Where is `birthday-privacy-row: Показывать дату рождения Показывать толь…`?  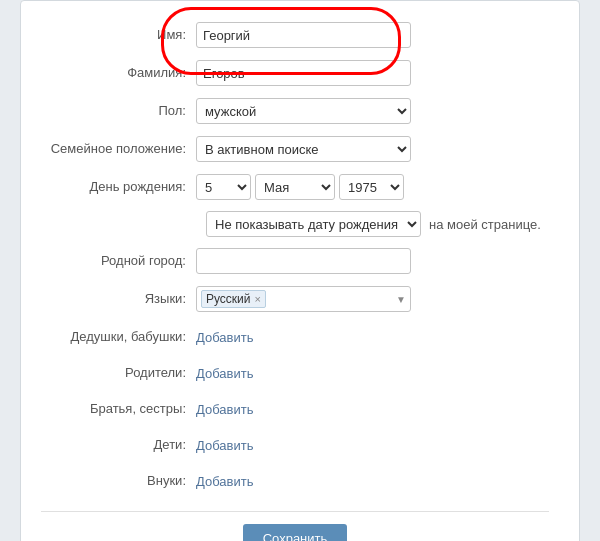 birthday-privacy-row: Показывать дату рождения Показывать толь… is located at coordinates (295, 224).